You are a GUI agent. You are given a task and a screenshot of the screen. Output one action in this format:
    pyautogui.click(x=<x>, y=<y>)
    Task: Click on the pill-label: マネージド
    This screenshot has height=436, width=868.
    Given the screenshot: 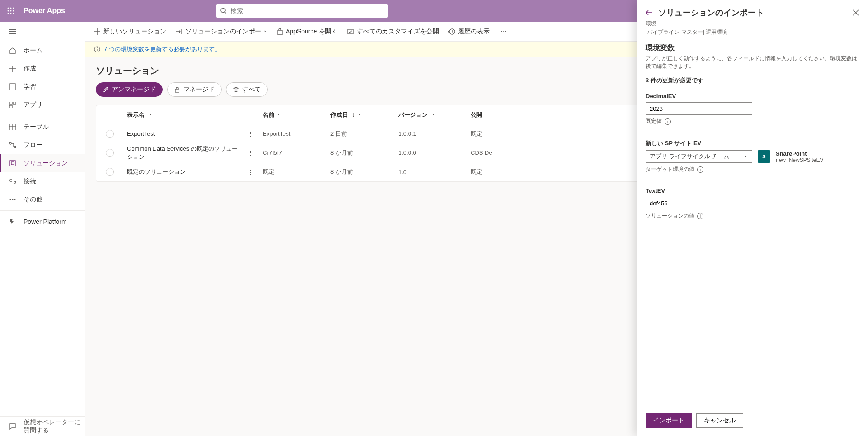 What is the action you would take?
    pyautogui.click(x=199, y=90)
    